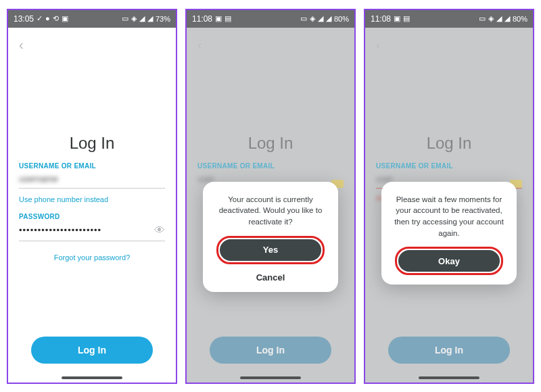  I want to click on username-value: username, so click(39, 178).